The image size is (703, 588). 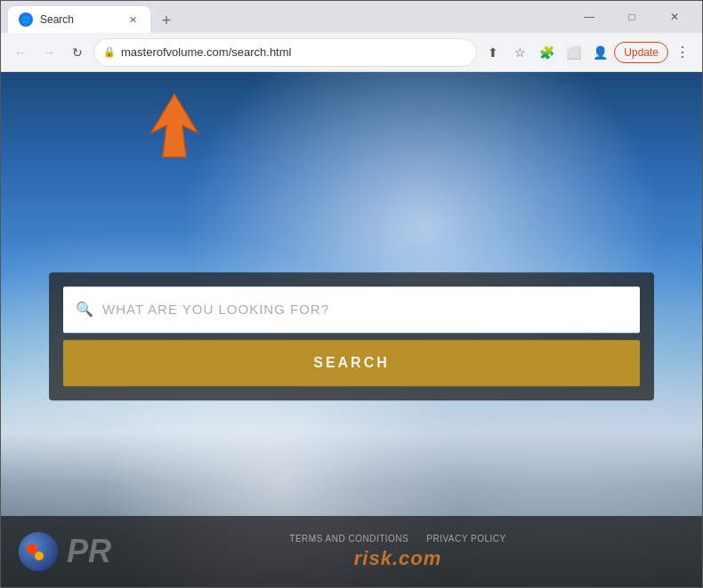 I want to click on minimize-button: —, so click(x=589, y=17).